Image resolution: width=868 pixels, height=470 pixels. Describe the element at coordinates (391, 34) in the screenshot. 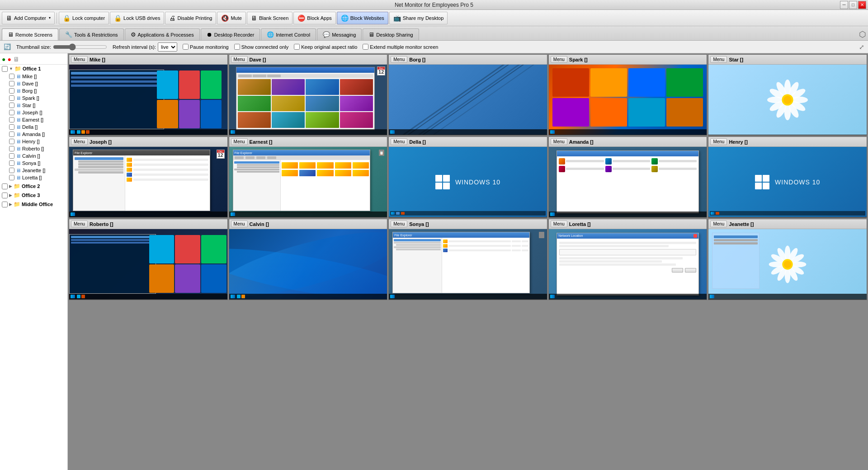

I see `tab-desktop-sharing: 🖥 Desktop Sharing` at that location.